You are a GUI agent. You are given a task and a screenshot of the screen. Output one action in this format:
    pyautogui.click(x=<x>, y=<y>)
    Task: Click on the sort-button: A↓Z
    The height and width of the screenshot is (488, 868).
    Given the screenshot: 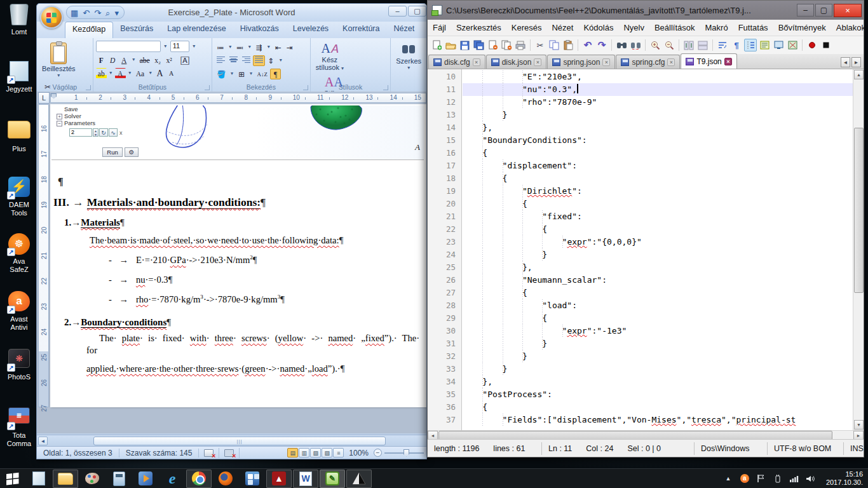 What is the action you would take?
    pyautogui.click(x=263, y=74)
    